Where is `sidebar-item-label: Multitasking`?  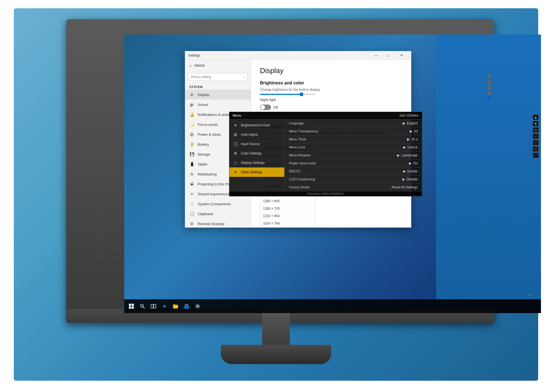
sidebar-item-label: Multitasking is located at coordinates (207, 174).